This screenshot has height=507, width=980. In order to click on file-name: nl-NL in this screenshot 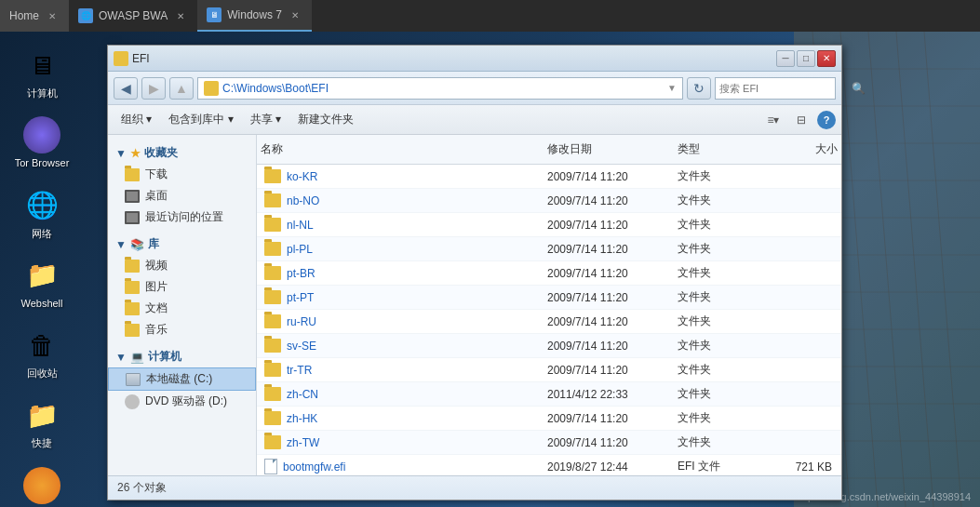, I will do `click(300, 225)`.